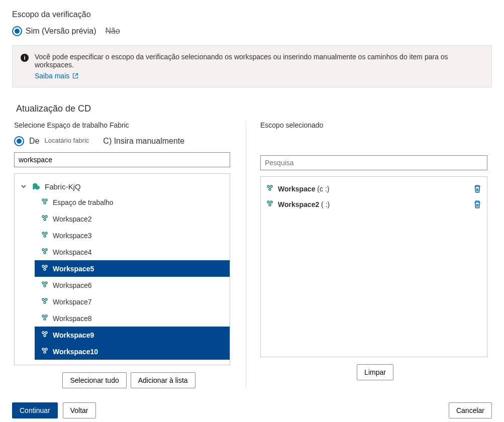 This screenshot has height=422, width=504. I want to click on tree-item: Workspace7, so click(132, 301).